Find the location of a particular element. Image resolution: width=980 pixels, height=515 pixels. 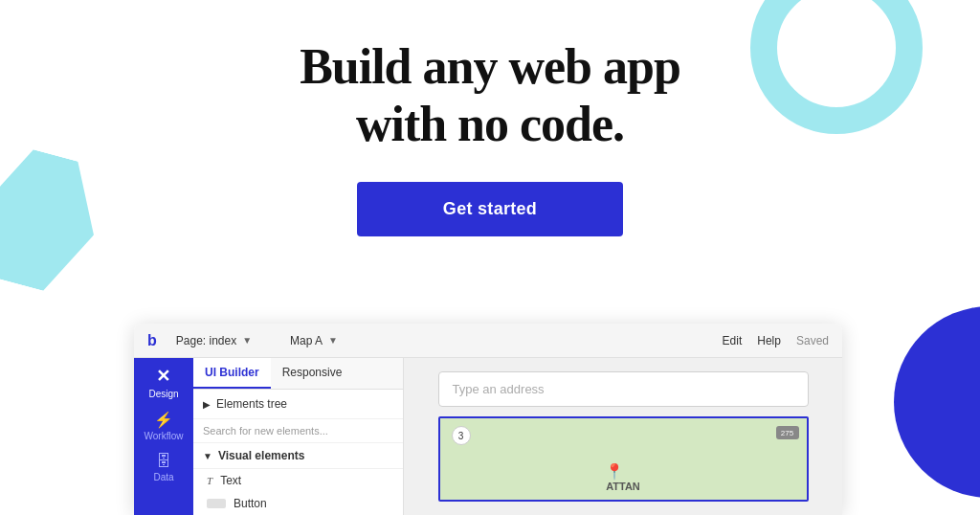

search-elements: Search for new elements... is located at coordinates (299, 431).